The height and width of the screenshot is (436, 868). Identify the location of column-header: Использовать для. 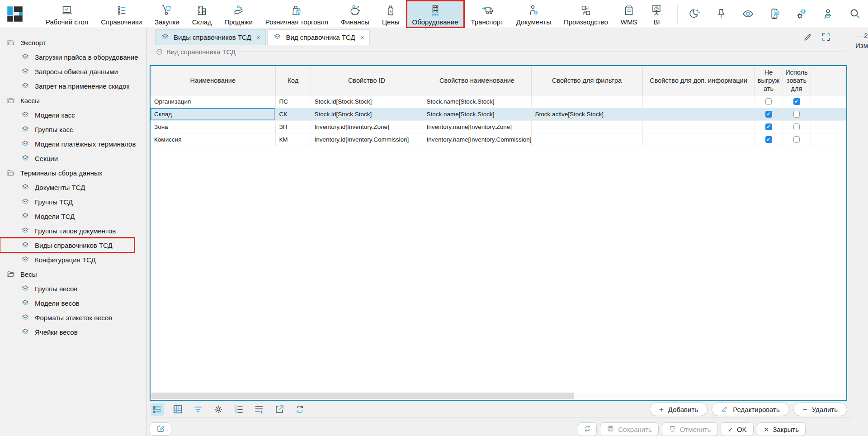
(797, 81).